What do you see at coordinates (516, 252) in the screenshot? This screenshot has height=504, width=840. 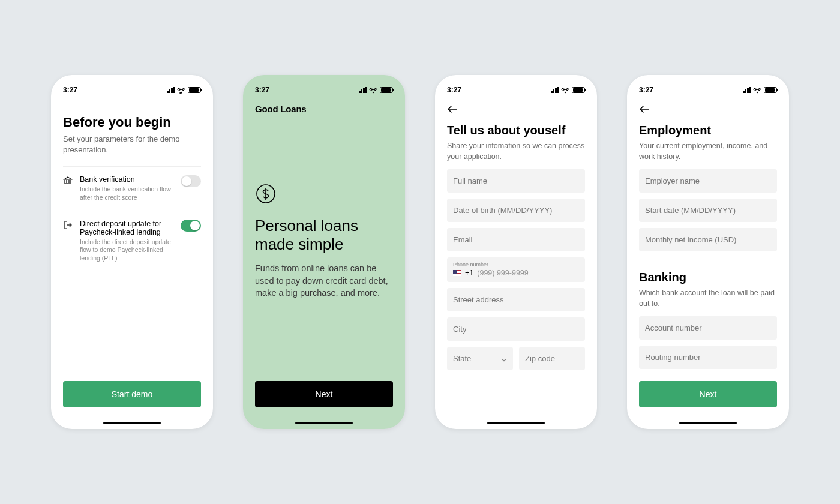 I see `phone-screen-about-you: 3:27 Tell us about youself Share your in…` at bounding box center [516, 252].